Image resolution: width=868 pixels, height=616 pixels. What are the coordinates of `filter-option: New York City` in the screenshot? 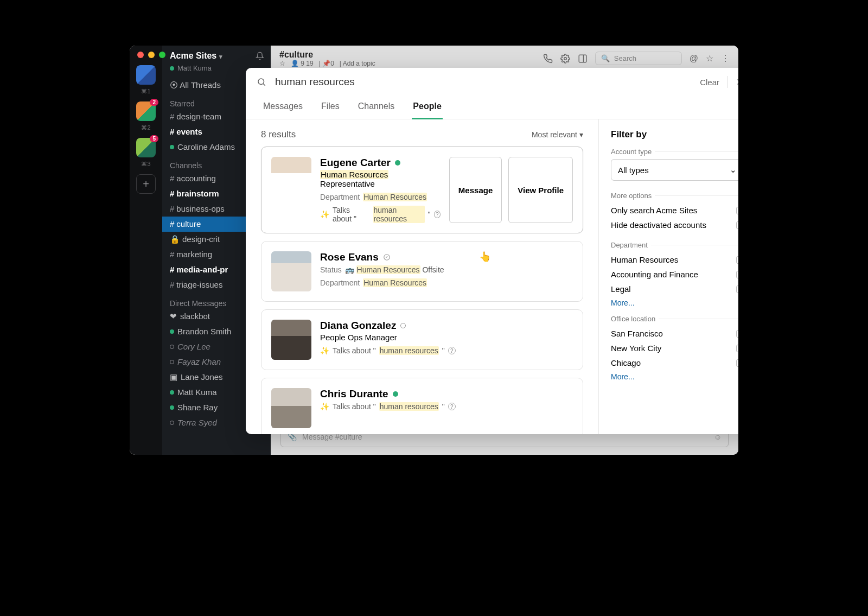 It's located at (675, 348).